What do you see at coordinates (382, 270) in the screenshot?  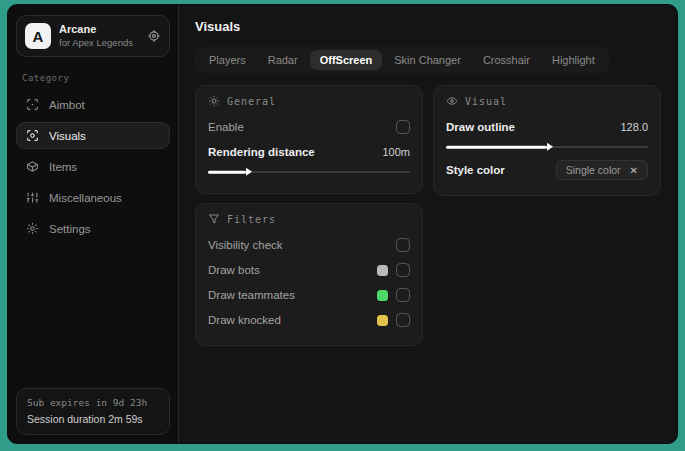 I see `draw-bots-color-swatch` at bounding box center [382, 270].